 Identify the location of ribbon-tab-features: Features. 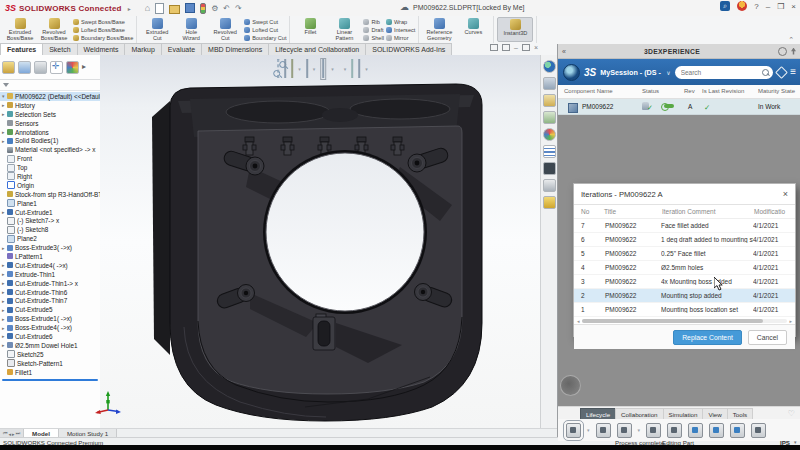
(22, 49).